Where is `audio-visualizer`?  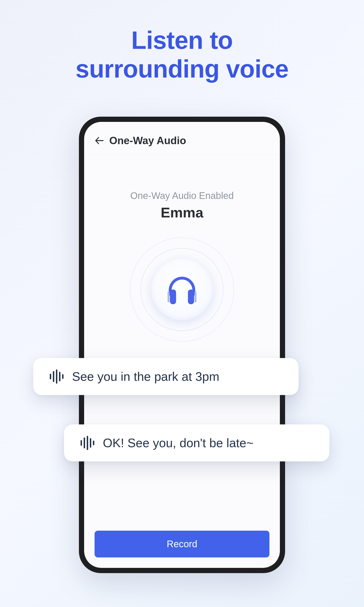
audio-visualizer is located at coordinates (182, 290).